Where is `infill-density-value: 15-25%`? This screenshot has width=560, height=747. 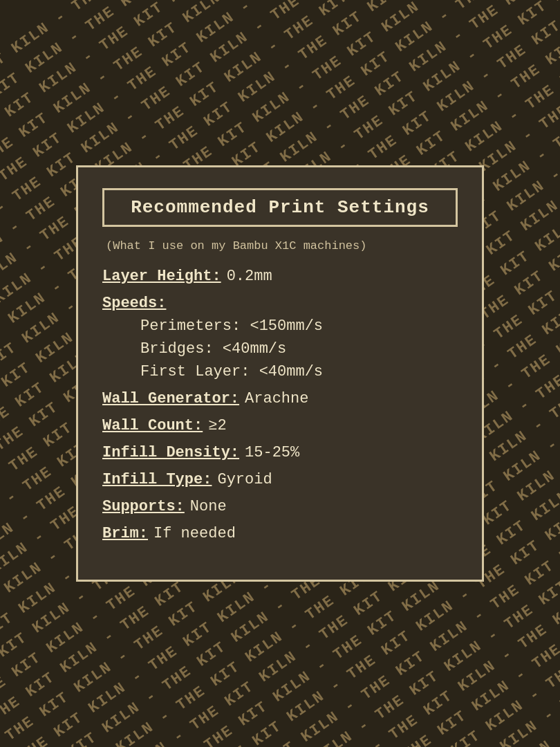 infill-density-value: 15-25% is located at coordinates (272, 452).